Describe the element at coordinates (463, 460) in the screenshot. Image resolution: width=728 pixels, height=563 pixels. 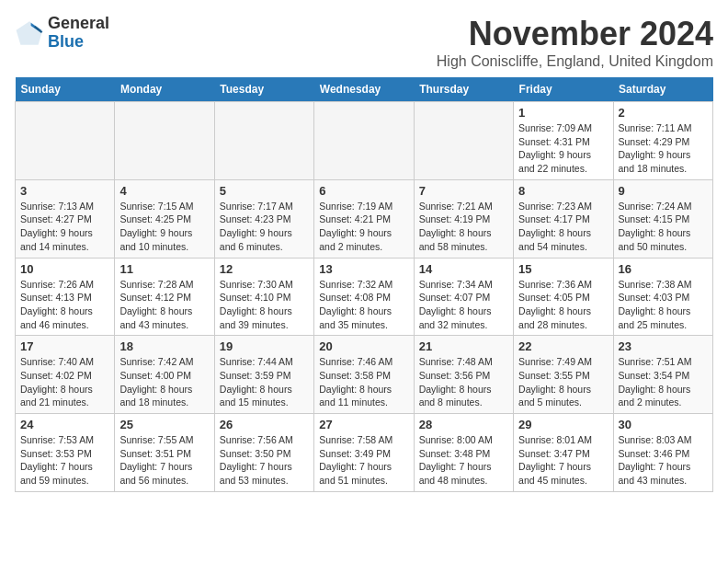
I see `day-info: Sunrise: 8:00 AM Sunset: 3:48 PM Dayligh…` at that location.